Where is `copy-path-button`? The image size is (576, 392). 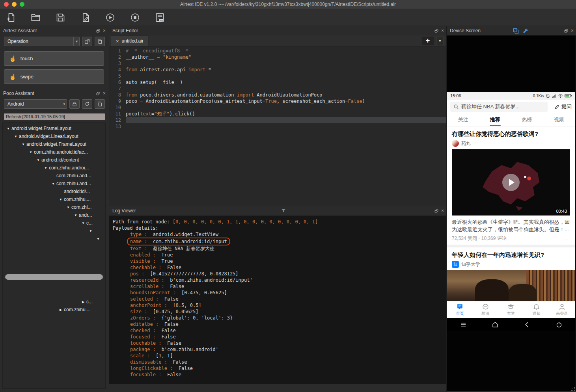 copy-path-button is located at coordinates (100, 104).